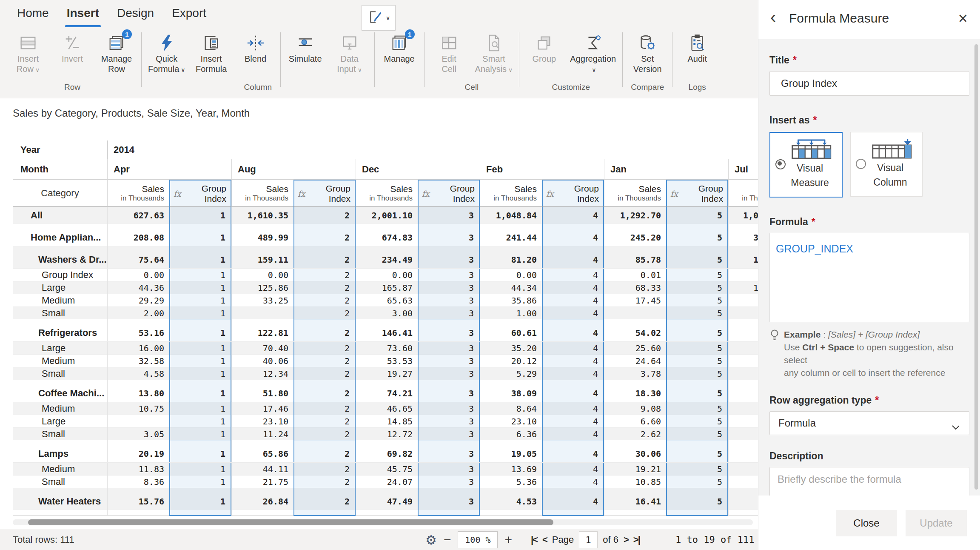  What do you see at coordinates (635, 434) in the screenshot?
I see `sales-cell: 2.62` at bounding box center [635, 434].